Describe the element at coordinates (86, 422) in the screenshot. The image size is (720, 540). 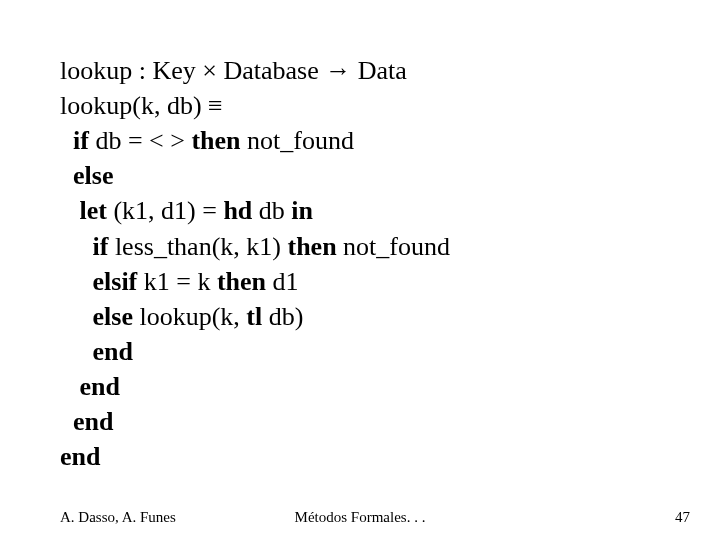
I see `line-11: end` at that location.